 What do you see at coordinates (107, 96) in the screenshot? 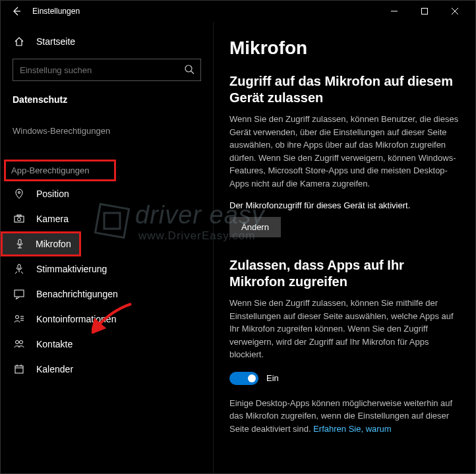
I see `category-heading: Datenschutz` at bounding box center [107, 96].